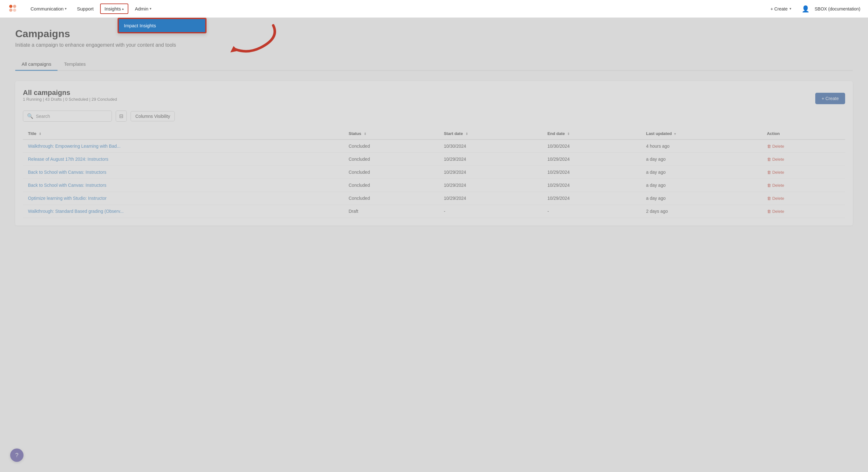 This screenshot has width=868, height=472. Describe the element at coordinates (49, 9) in the screenshot. I see `nav-communication: Communication ▾` at that location.